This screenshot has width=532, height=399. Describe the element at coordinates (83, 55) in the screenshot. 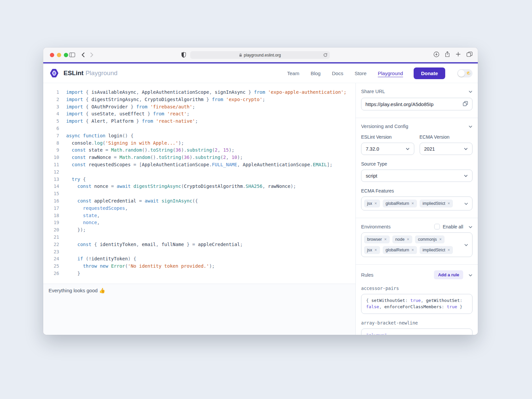

I see `back-icon` at that location.